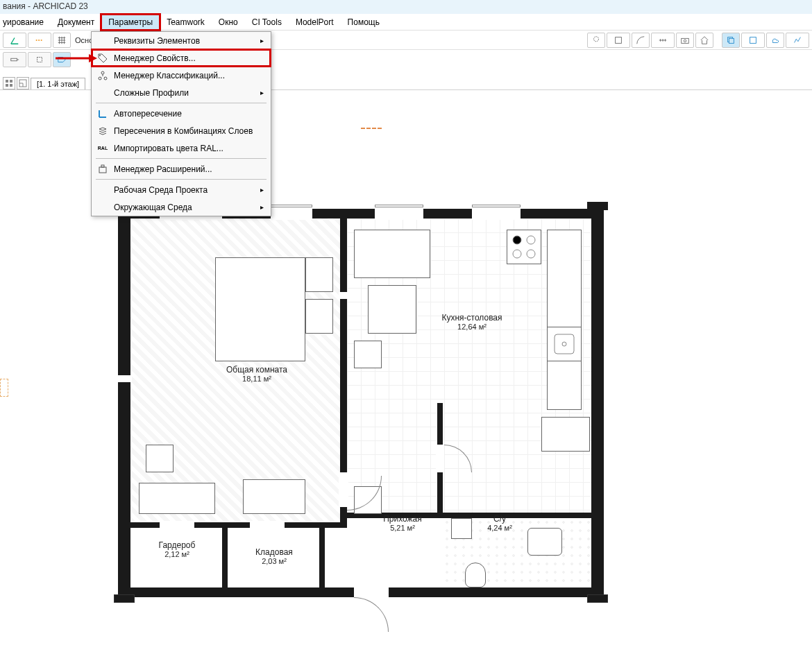 This screenshot has width=812, height=652. I want to click on room-name: Гардероб, so click(177, 545).